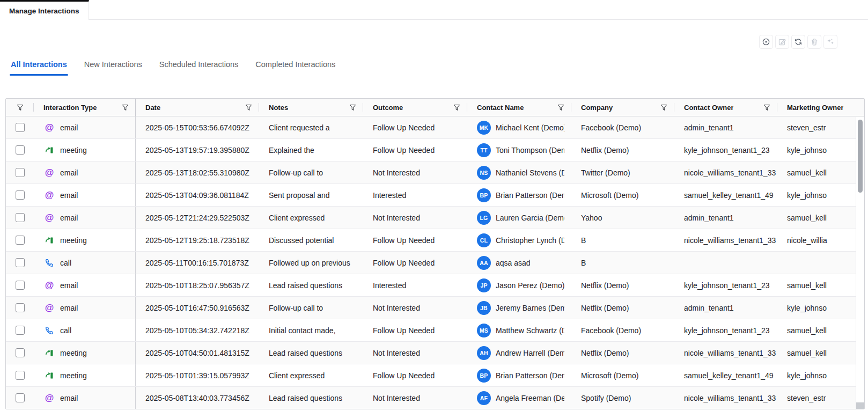  Describe the element at coordinates (199, 68) in the screenshot. I see `tab-scheduled-interactions: Scheduled Interactions` at that location.